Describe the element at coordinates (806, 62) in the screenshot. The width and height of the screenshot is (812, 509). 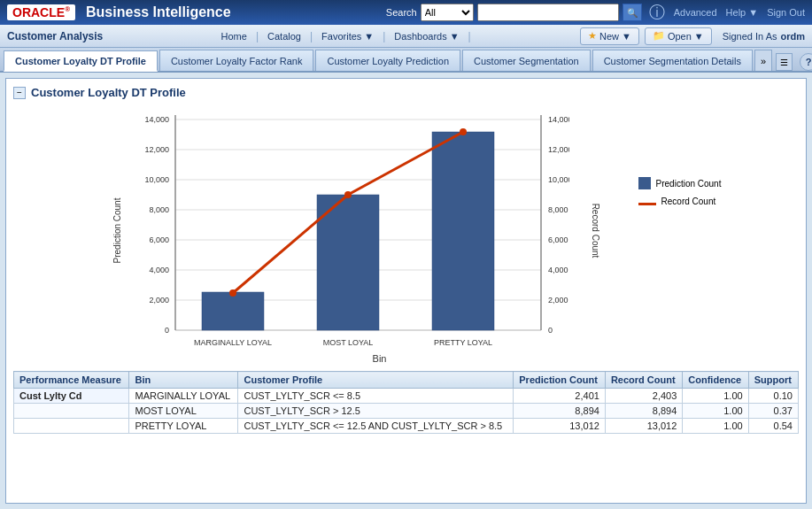
I see `tabs-help-button: ?` at that location.